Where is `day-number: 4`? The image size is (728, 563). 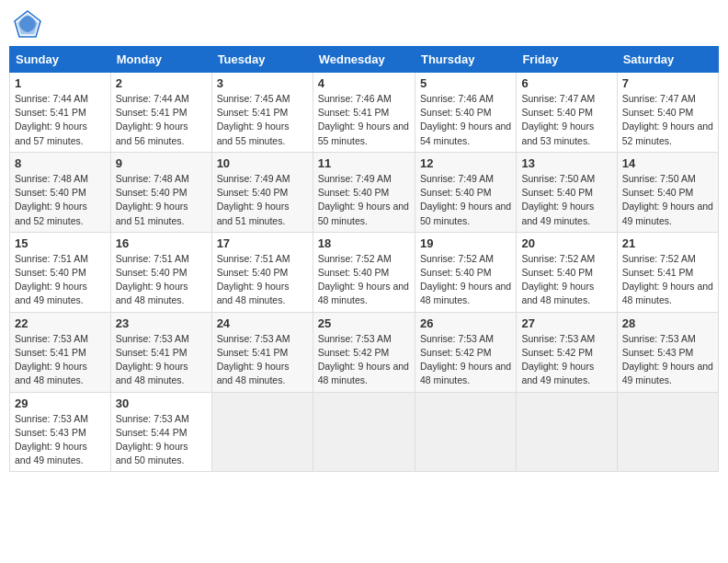
day-number: 4 is located at coordinates (364, 83).